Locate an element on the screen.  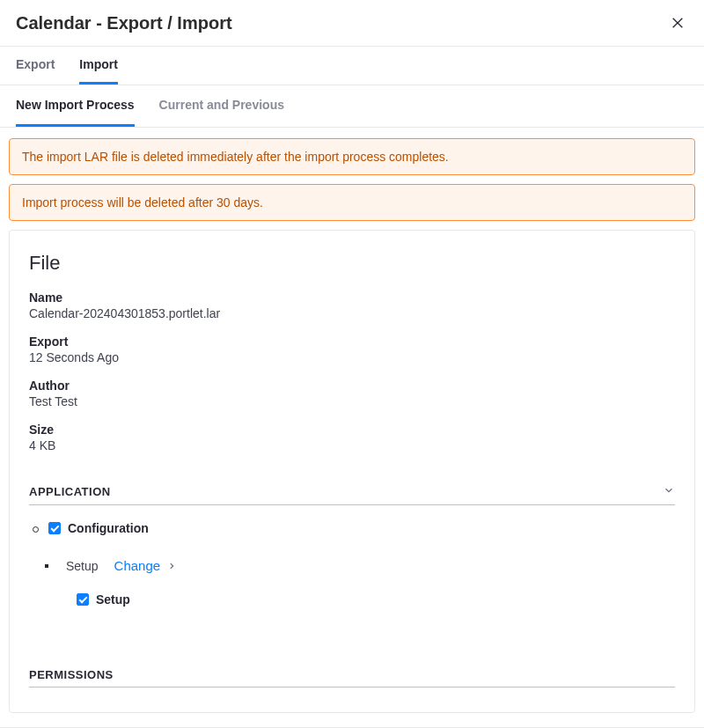
change-link-label: Change is located at coordinates (137, 565).